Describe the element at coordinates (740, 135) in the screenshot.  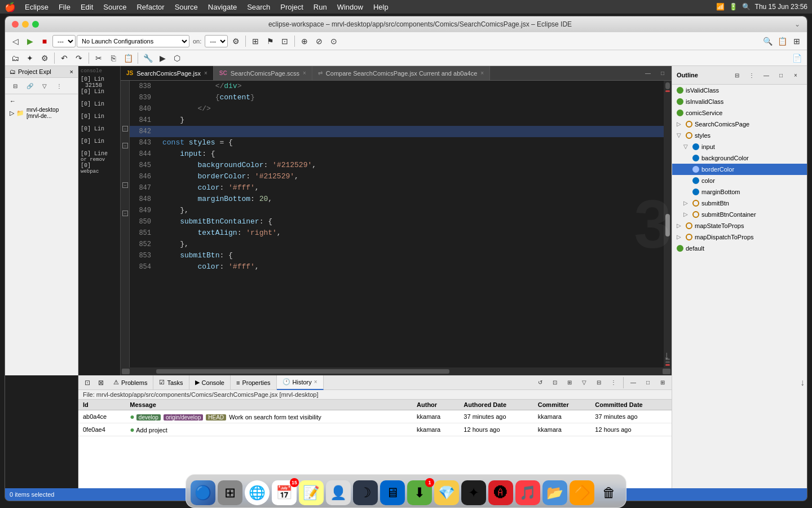
I see `outline-item-styles: ▽ styles` at that location.